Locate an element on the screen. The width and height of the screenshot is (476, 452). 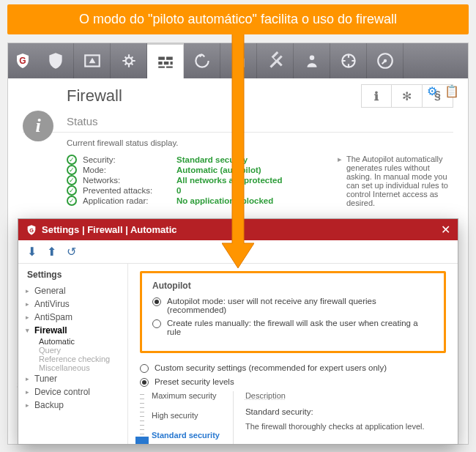
subtab-rules: ✻ is located at coordinates (407, 96).